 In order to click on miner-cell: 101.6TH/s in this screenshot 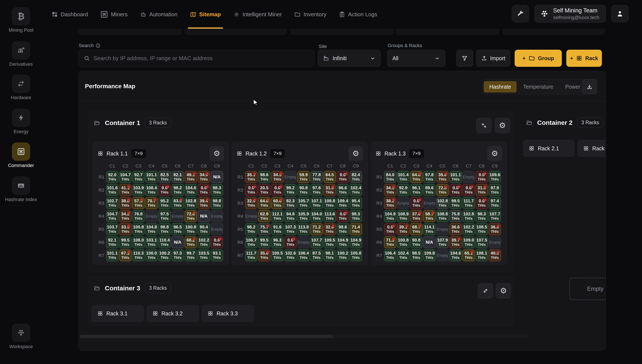, I will do `click(112, 190)`.